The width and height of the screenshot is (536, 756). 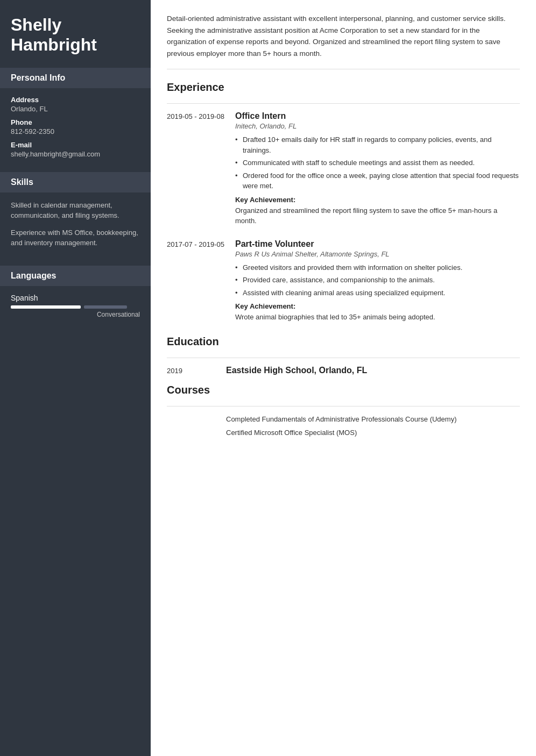 What do you see at coordinates (378, 254) in the screenshot?
I see `job-2-org: Paws R Us Animal Shelter, Altamonte Spri…` at bounding box center [378, 254].